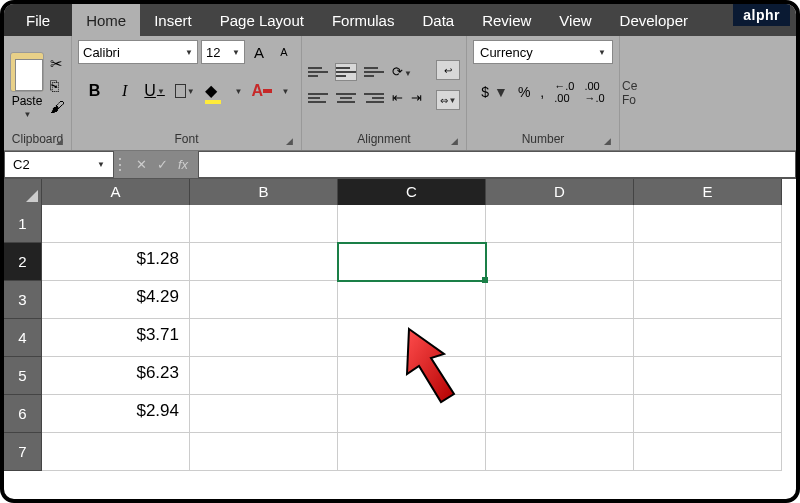  What do you see at coordinates (23, 414) in the screenshot?
I see `row-header: 6` at bounding box center [23, 414].